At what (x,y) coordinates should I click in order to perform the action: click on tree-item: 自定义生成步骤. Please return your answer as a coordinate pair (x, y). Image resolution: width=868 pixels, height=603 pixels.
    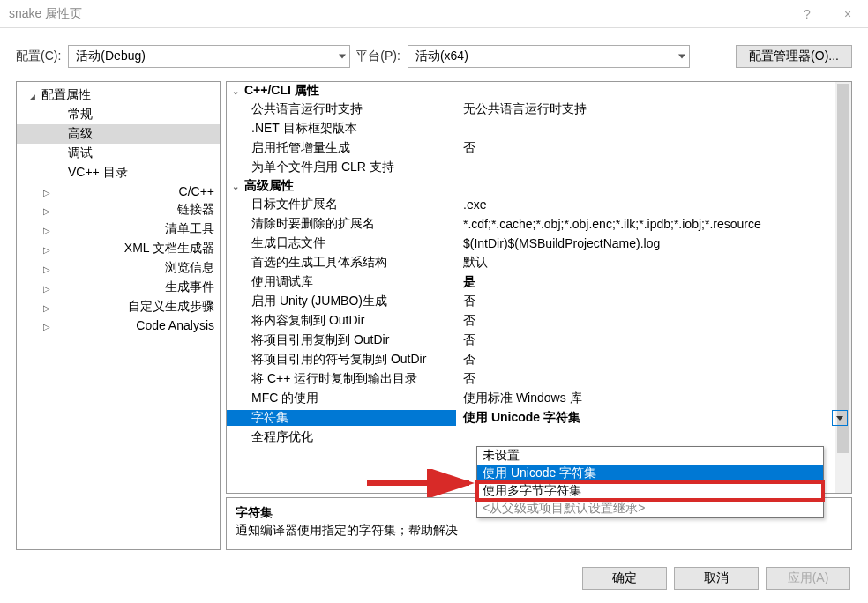
    Looking at the image, I should click on (118, 307).